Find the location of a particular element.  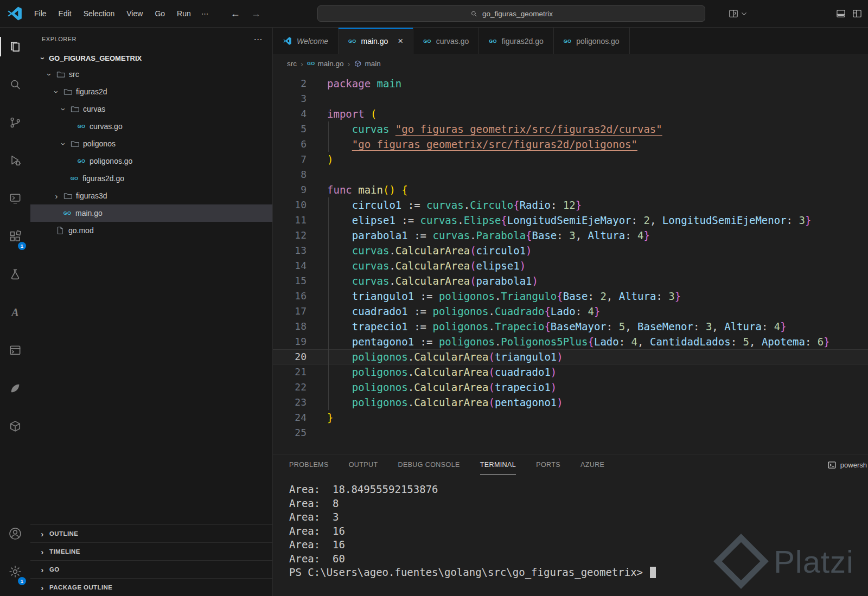

menu-view: View is located at coordinates (135, 14).